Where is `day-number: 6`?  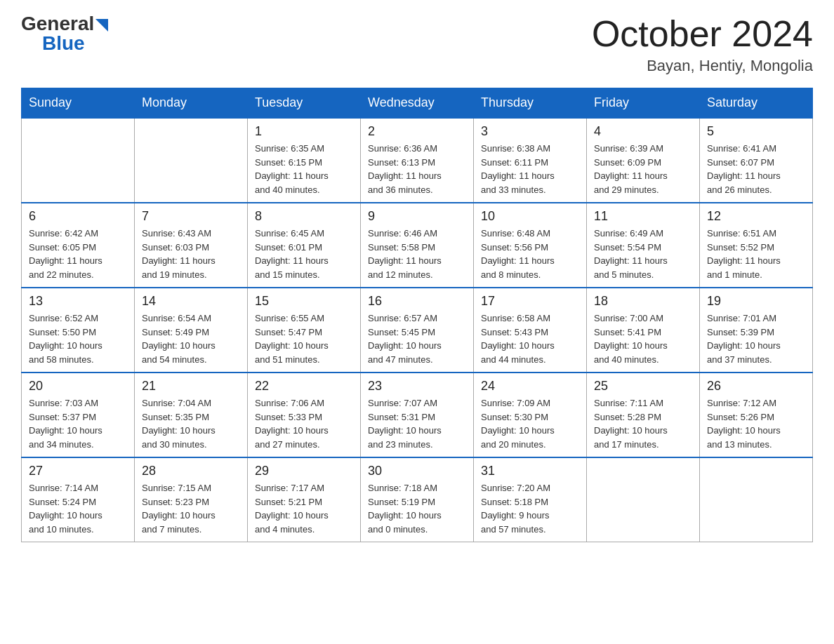
day-number: 6 is located at coordinates (78, 216).